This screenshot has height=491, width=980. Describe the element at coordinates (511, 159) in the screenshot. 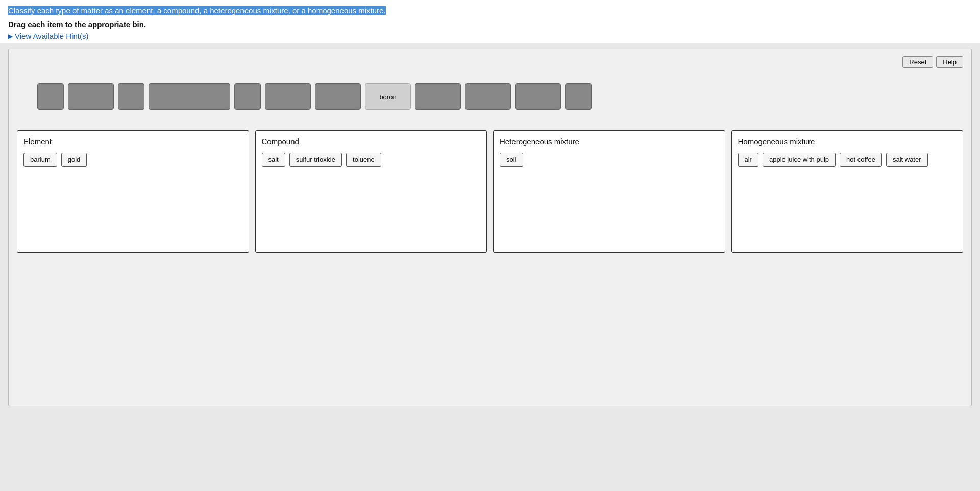

I see `bin-item-soil: soil` at that location.